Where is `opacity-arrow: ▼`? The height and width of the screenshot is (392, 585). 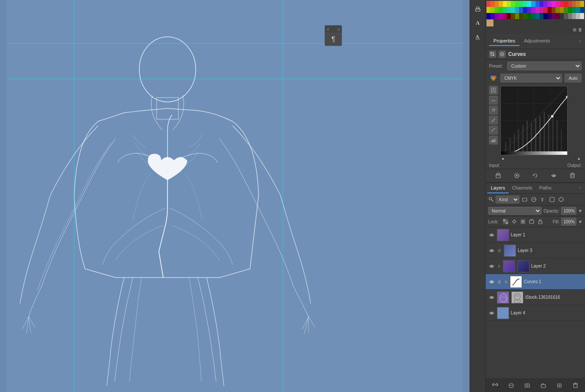 opacity-arrow: ▼ is located at coordinates (580, 211).